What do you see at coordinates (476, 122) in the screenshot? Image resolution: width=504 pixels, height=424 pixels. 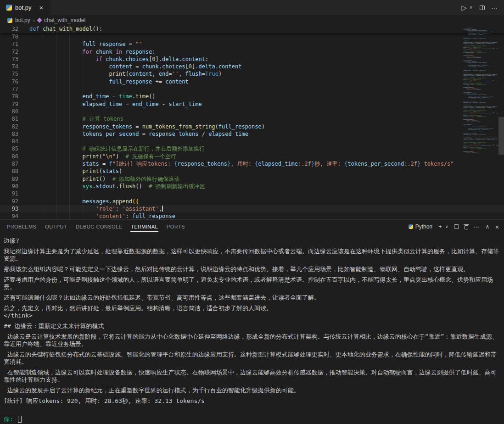 I see `minimap: full_response = "" for chunk in response…` at bounding box center [476, 122].